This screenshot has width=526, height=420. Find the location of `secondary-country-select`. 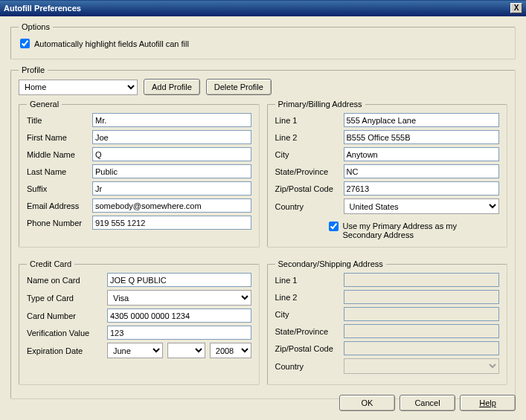

secondary-country-select is located at coordinates (422, 366).